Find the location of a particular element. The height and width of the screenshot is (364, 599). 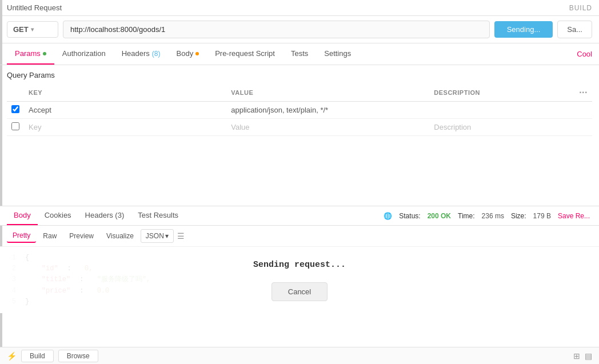

save-button: Sa... is located at coordinates (575, 30).